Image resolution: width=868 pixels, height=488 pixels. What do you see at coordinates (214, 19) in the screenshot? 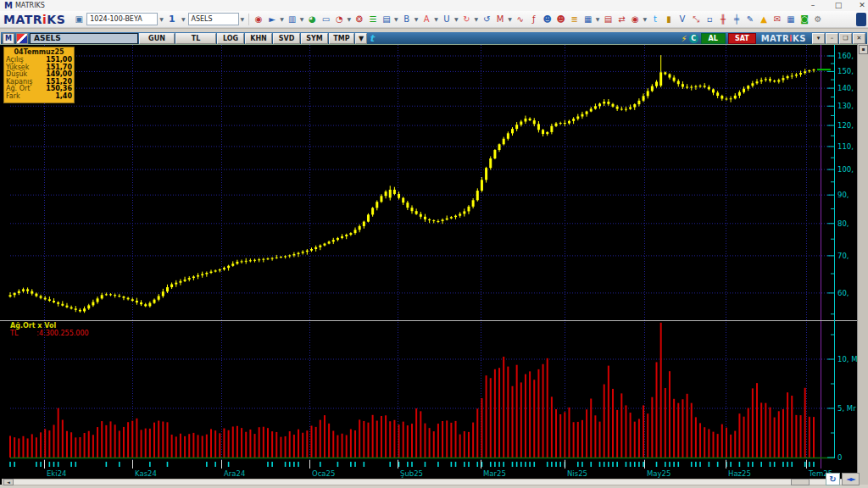
I see `symbol-search-input: ASELS` at bounding box center [214, 19].